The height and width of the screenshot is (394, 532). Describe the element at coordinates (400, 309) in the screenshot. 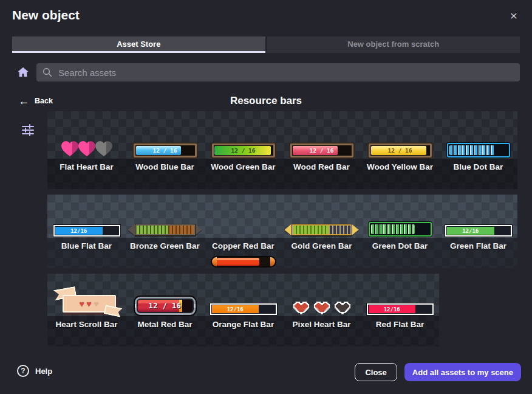

I see `red-flat-bar-preview: 12/16` at that location.